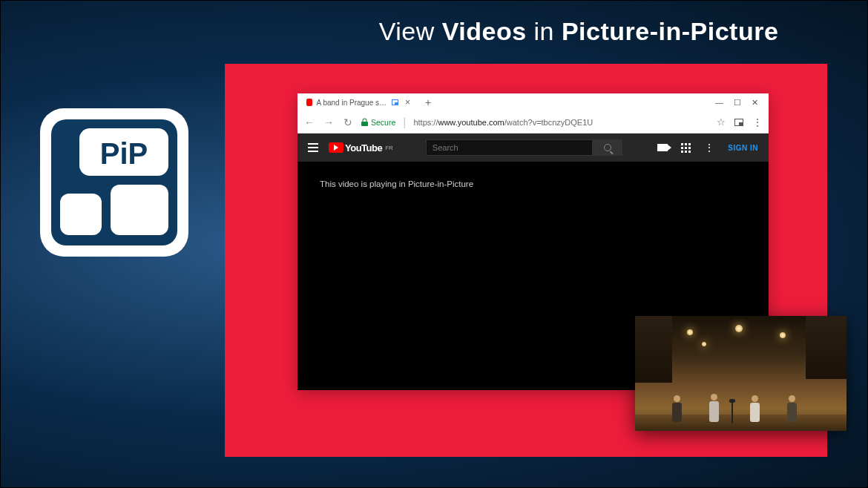  What do you see at coordinates (579, 31) in the screenshot?
I see `promo-headline: View Videos in Picture-in-Picture` at bounding box center [579, 31].